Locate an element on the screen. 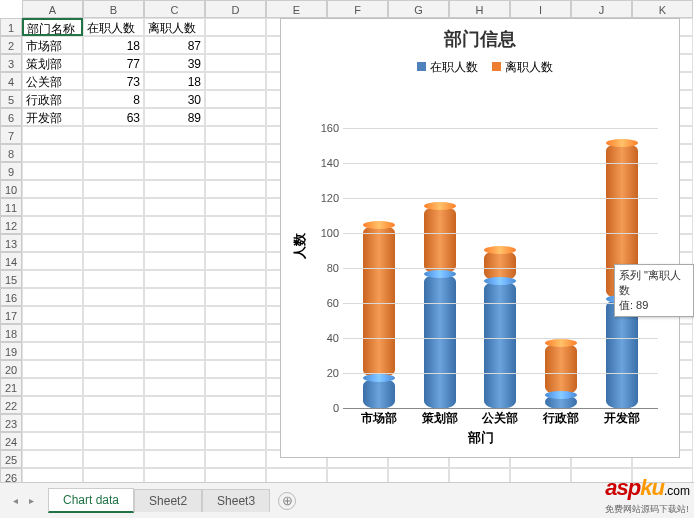 Image resolution: width=694 pixels, height=518 pixels. row-header-14: 14 is located at coordinates (11, 261).